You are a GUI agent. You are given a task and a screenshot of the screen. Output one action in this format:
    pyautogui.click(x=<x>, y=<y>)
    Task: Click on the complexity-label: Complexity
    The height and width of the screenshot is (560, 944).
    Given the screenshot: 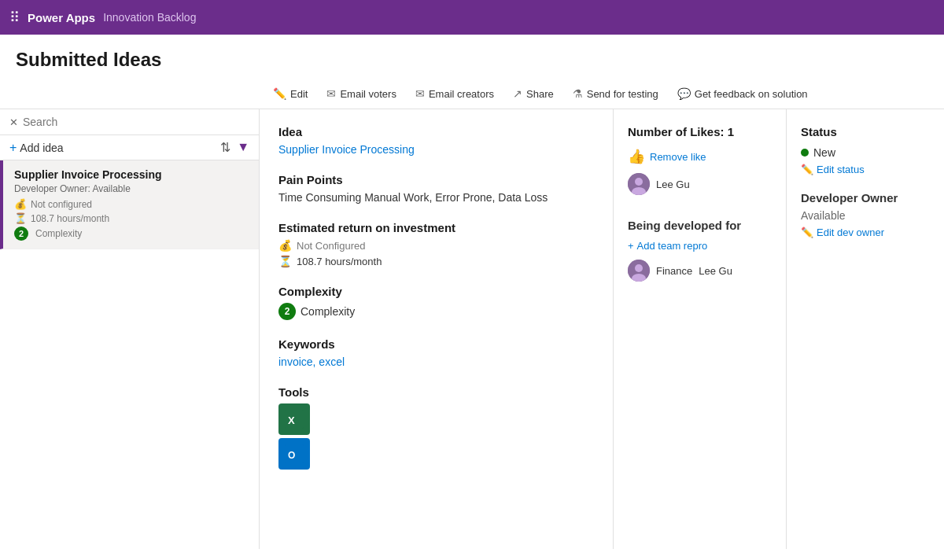 What is the action you would take?
    pyautogui.click(x=436, y=291)
    